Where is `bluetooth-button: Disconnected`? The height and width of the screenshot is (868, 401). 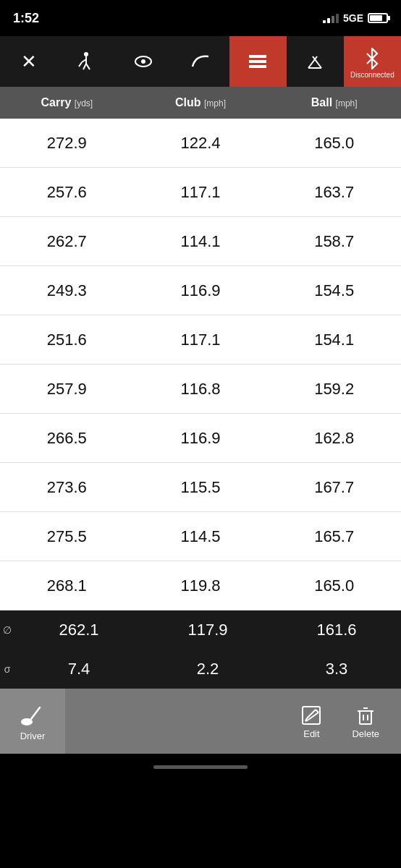
bluetooth-button: Disconnected is located at coordinates (372, 61).